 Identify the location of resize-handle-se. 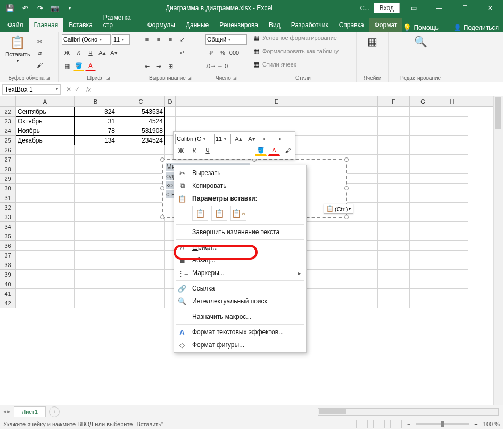
(347, 217).